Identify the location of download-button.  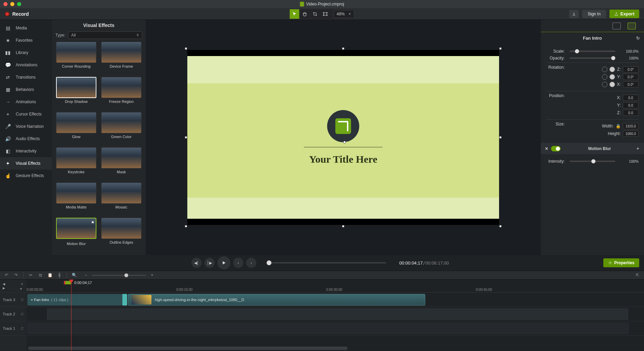
(574, 14).